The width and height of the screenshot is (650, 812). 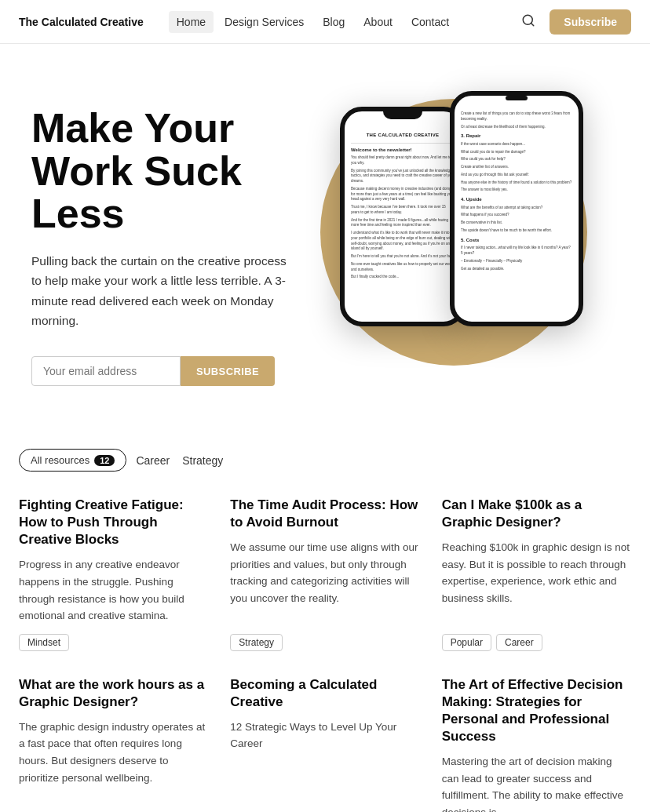 What do you see at coordinates (60, 460) in the screenshot?
I see `filter-all-label: All resources` at bounding box center [60, 460].